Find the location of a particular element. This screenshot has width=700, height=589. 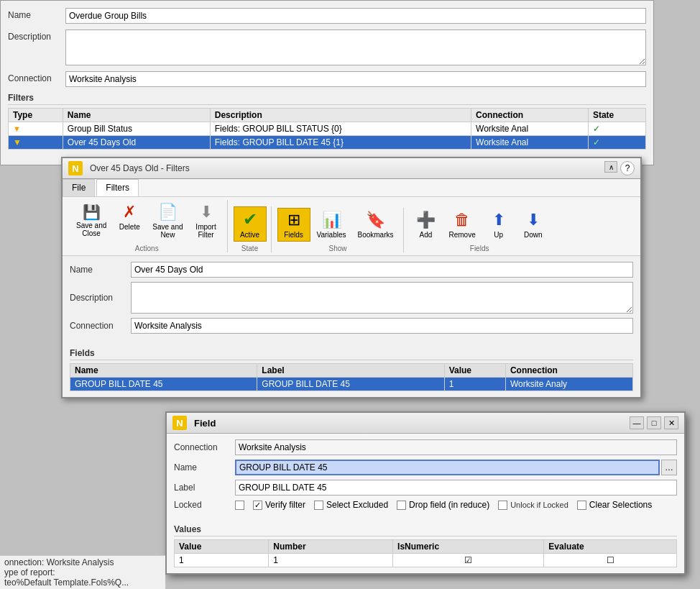

fields-label: Fields is located at coordinates (293, 234).